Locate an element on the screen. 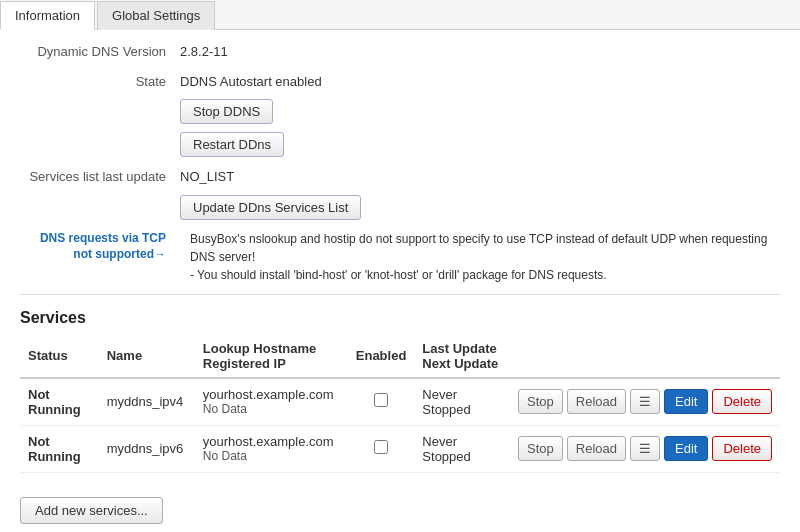  services-update-label: Services list last update is located at coordinates (100, 177).